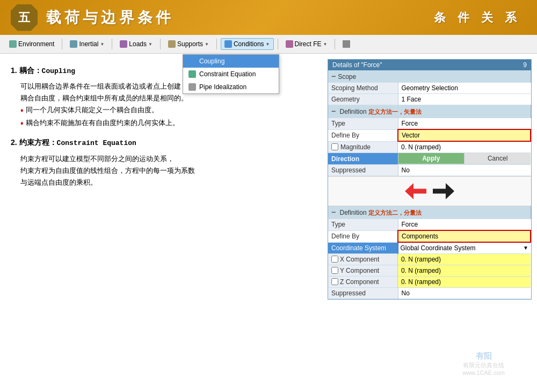 The image size is (537, 392). Describe the element at coordinates (22, 124) in the screenshot. I see `bullet2-icon: ♦` at that location.